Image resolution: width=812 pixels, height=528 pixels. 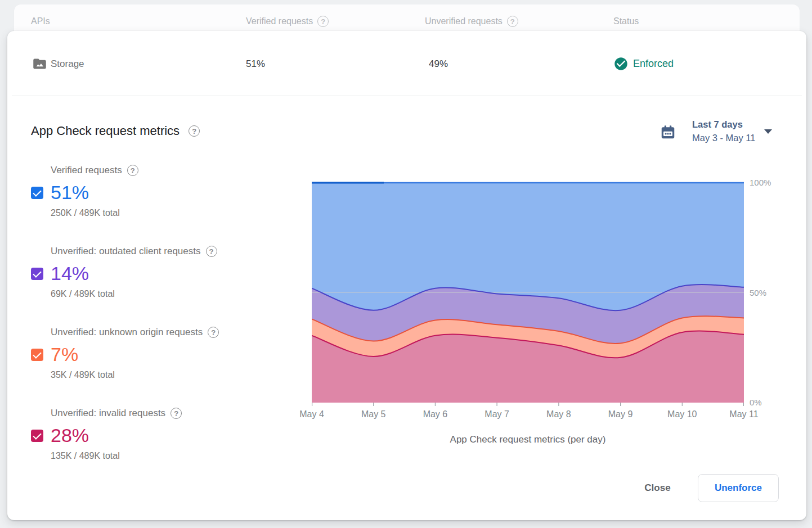 I want to click on metric-verified: Verified requests 51% 250K / 489K total, so click(x=163, y=196).